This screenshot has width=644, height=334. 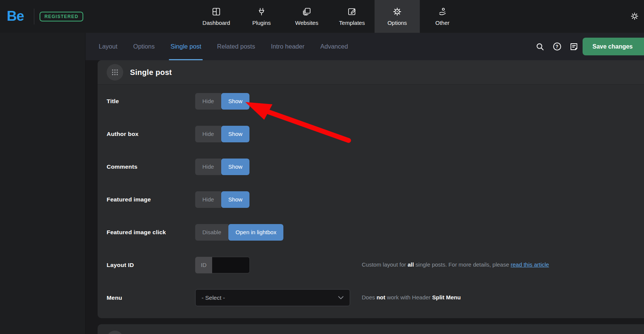 What do you see at coordinates (307, 17) in the screenshot?
I see `nav-item-websites: Websites` at bounding box center [307, 17].